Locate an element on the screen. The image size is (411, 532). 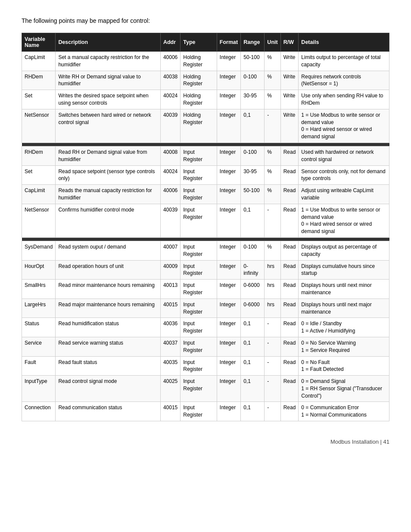
table-row: StatusRead humidification status40036Inp… is located at coordinates (206, 327).